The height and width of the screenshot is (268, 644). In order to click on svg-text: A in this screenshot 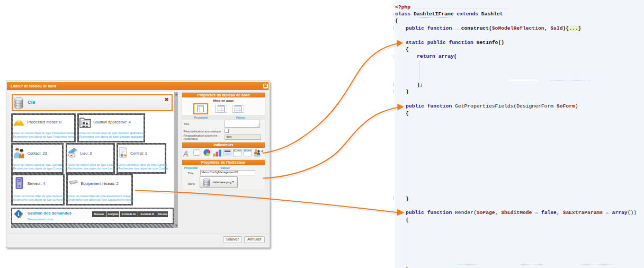, I will do `click(186, 153)`.